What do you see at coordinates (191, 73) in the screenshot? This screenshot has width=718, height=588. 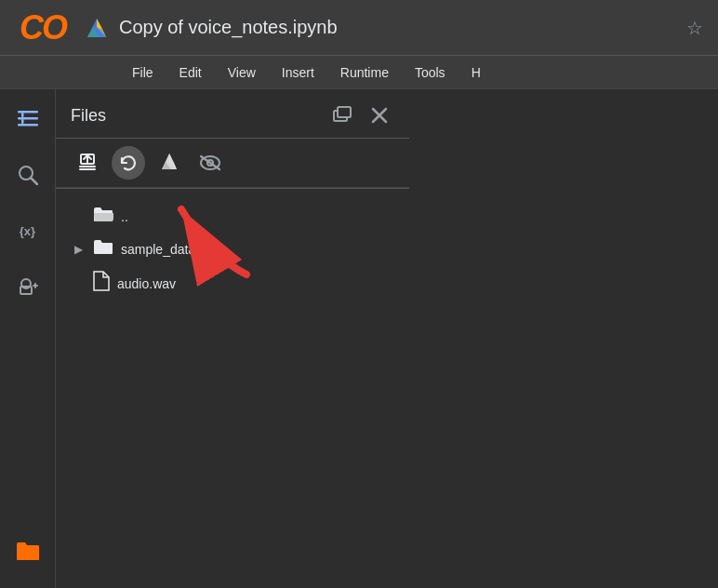 I see `menu-edit: Edit` at bounding box center [191, 73].